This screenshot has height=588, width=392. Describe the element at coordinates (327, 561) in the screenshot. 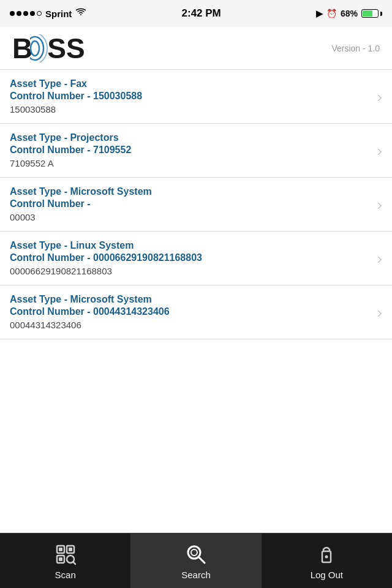

I see `tab-logout: Log Out` at that location.